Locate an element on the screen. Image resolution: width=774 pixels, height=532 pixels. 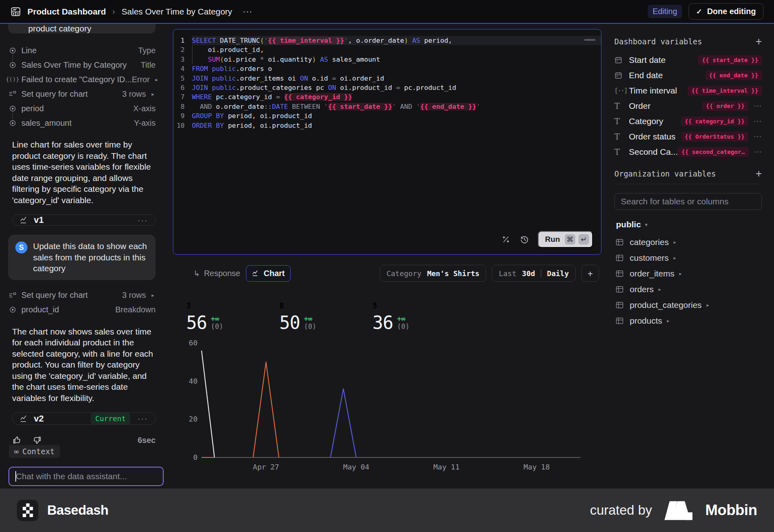
date-range-chip: Last 30d Daily is located at coordinates (534, 273).